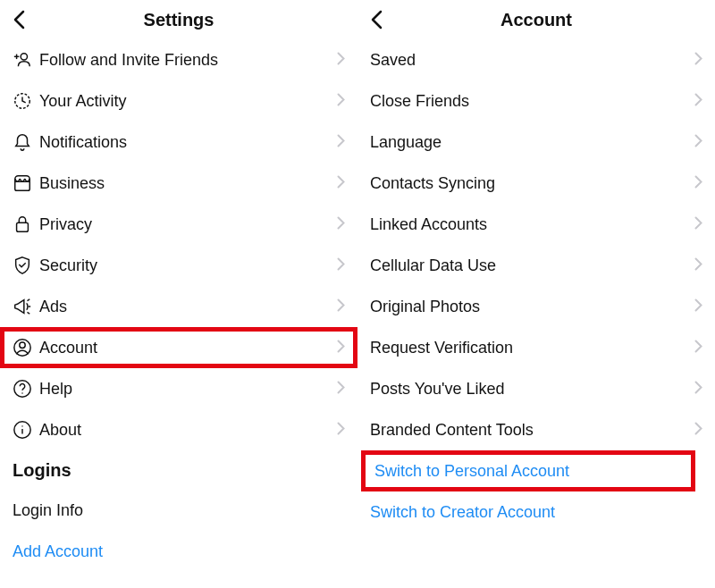 The width and height of the screenshot is (715, 588). Describe the element at coordinates (179, 20) in the screenshot. I see `settings-header: Settings` at that location.